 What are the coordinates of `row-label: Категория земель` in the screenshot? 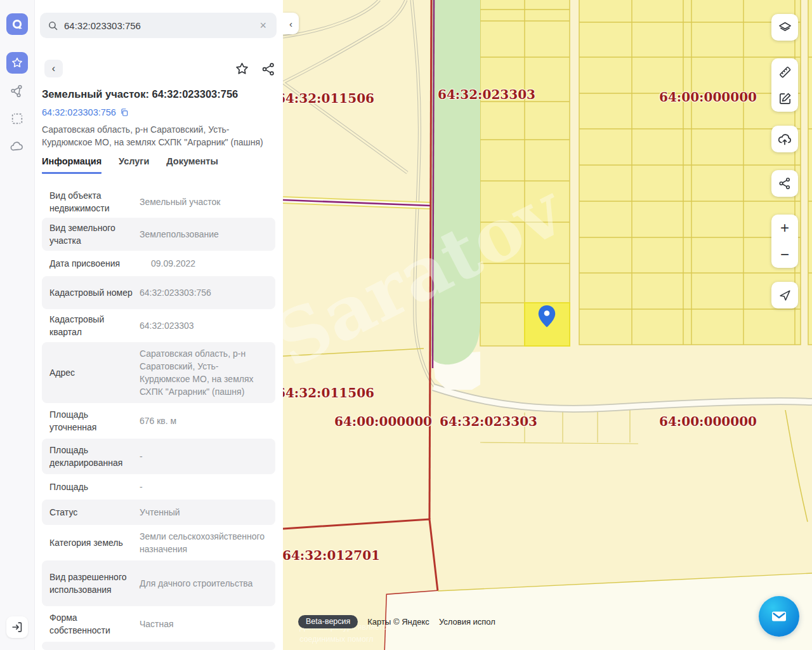 It's located at (91, 543).